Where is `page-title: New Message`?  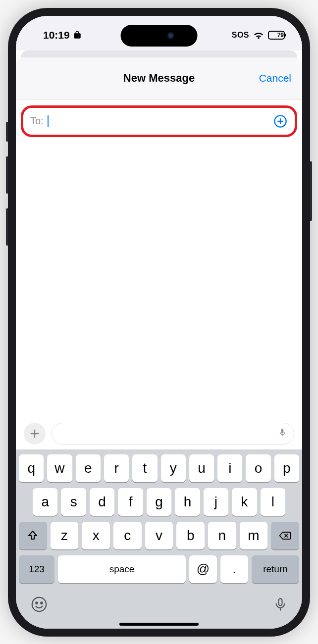 page-title: New Message is located at coordinates (159, 78).